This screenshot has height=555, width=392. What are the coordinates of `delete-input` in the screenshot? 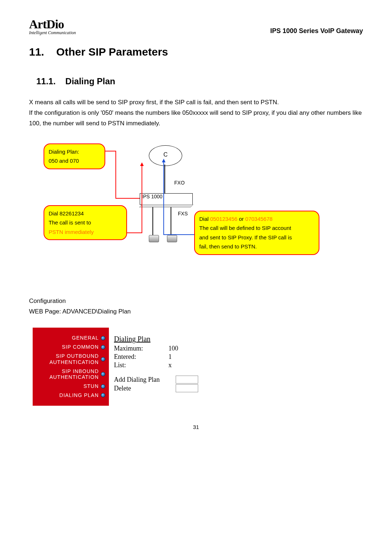 It's located at (187, 388).